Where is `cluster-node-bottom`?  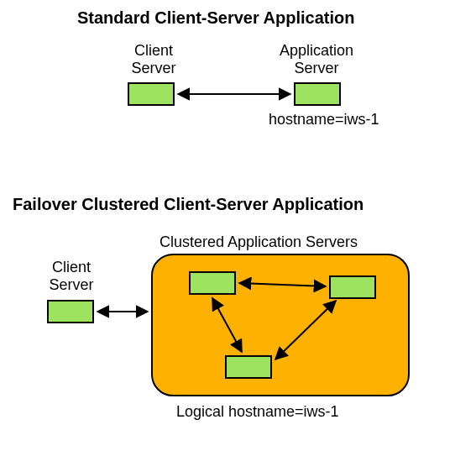
cluster-node-bottom is located at coordinates (248, 367).